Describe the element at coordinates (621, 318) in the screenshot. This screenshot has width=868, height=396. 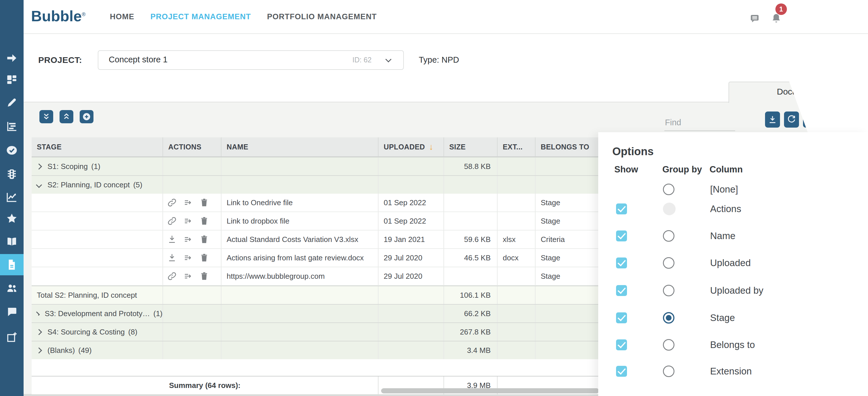
I see `show-checkbox-stage` at that location.